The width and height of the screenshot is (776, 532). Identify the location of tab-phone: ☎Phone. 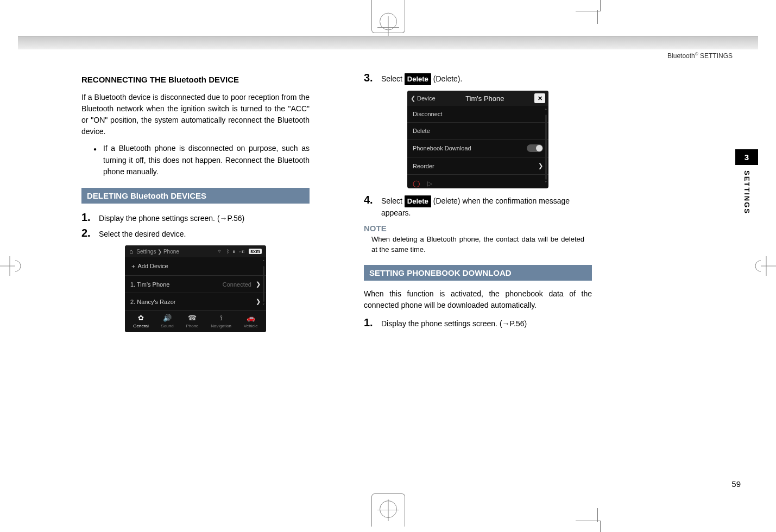
(192, 321).